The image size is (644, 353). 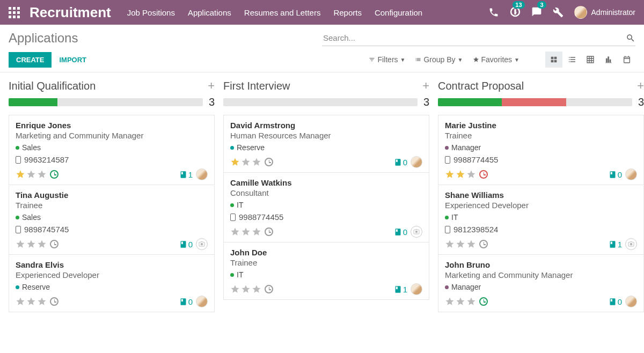 I want to click on list-view-button, so click(x=572, y=60).